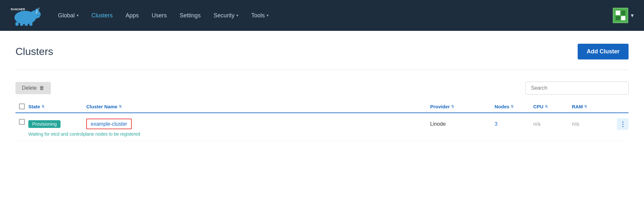 Image resolution: width=644 pixels, height=216 pixels. Describe the element at coordinates (258, 124) in the screenshot. I see `cluster-name-cell: example-cluster` at that location.